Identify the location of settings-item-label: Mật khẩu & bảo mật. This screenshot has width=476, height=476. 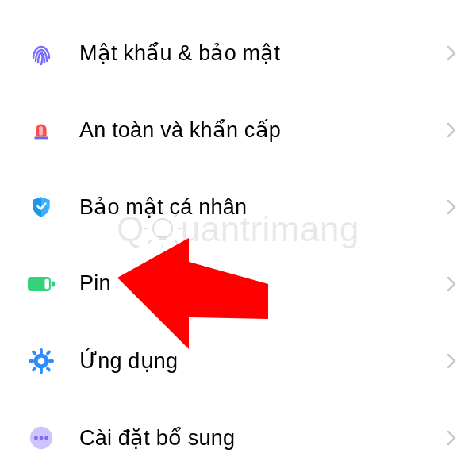
(250, 53).